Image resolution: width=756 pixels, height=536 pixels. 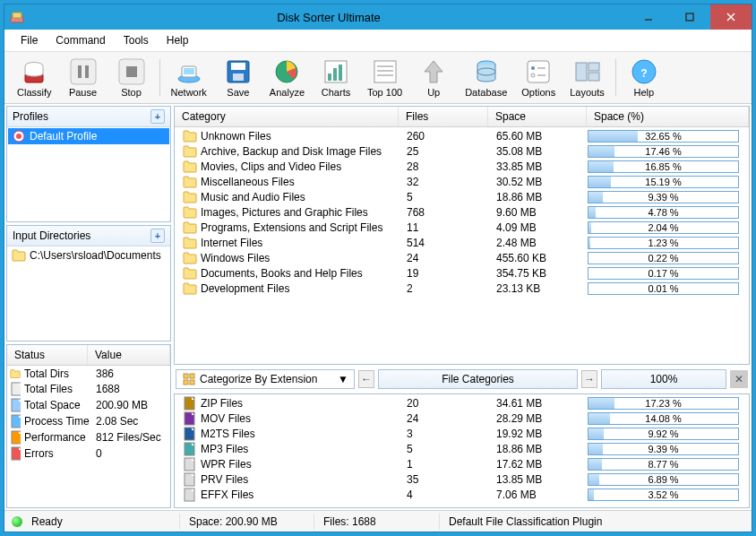 I want to click on profiles-header: Profiles, so click(x=30, y=117).